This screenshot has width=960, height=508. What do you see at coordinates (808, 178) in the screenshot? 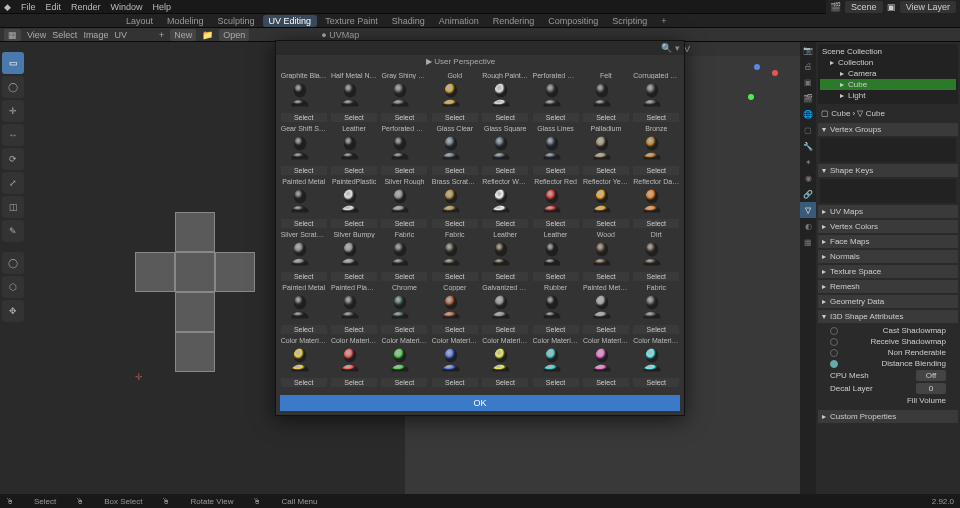
I see `prop-tab-physics: ◉` at bounding box center [808, 178].